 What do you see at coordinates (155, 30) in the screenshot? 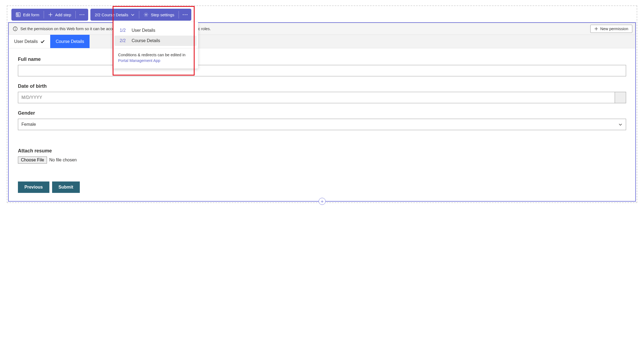
I see `dropdown-item-user-details: 1/2 User Details` at bounding box center [155, 30].